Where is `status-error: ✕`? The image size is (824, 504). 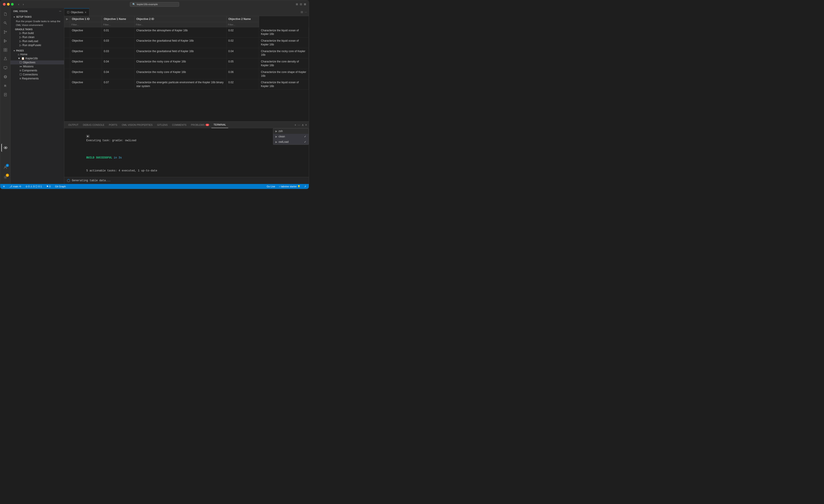
status-error: ✕ is located at coordinates (4, 186).